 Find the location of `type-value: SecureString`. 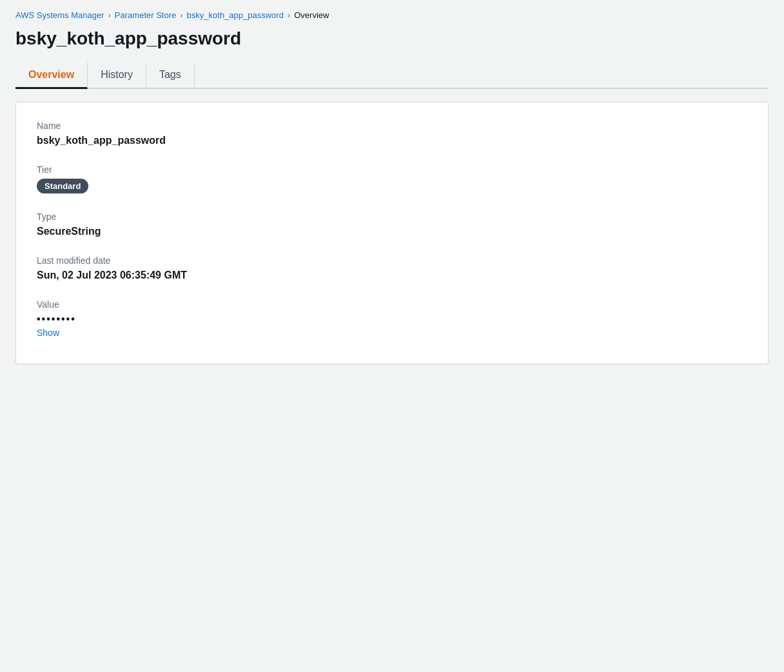

type-value: SecureString is located at coordinates (392, 232).